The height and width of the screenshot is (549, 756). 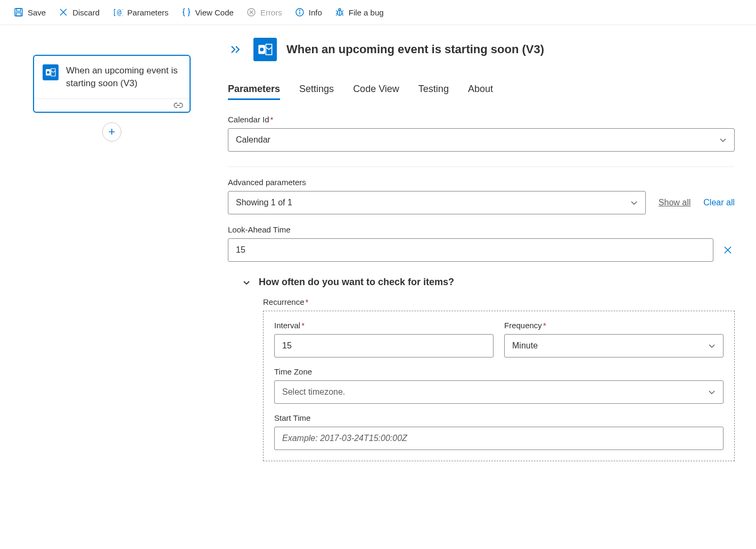 What do you see at coordinates (481, 230) in the screenshot?
I see `look-ahead-label: Look-Ahead Time` at bounding box center [481, 230].